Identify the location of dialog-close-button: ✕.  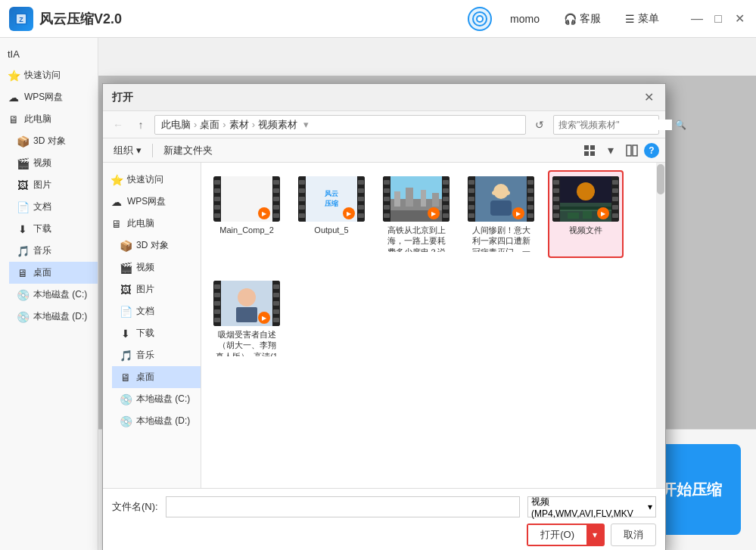
(649, 98).